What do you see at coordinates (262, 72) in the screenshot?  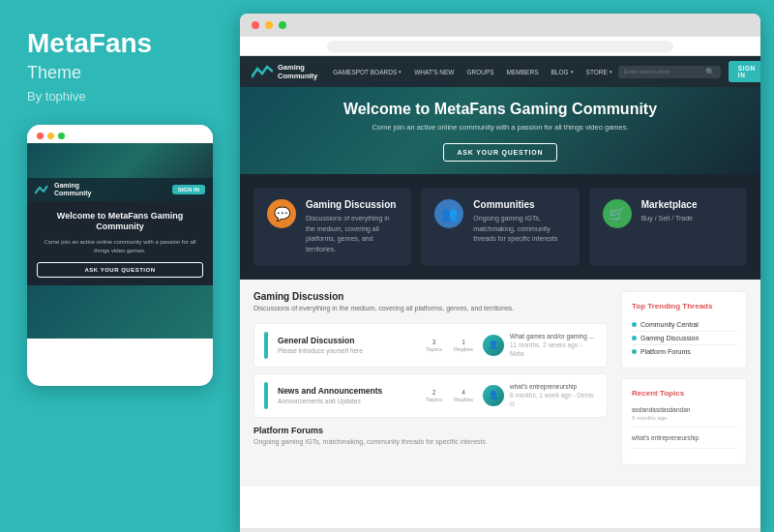 I see `site-logo-icon` at bounding box center [262, 72].